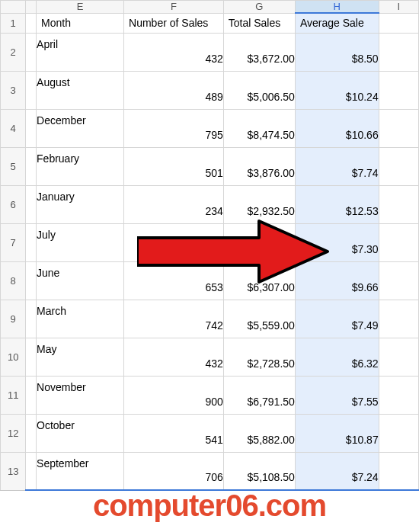 This screenshot has height=532, width=419. Describe the element at coordinates (14, 8) in the screenshot. I see `select-all-corner` at that location.